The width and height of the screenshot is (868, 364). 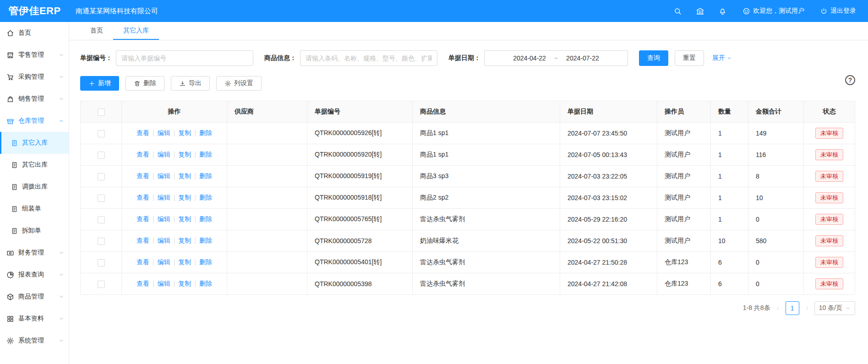 What do you see at coordinates (34, 297) in the screenshot?
I see `sidebar-item-goods: 商品管理` at bounding box center [34, 297].